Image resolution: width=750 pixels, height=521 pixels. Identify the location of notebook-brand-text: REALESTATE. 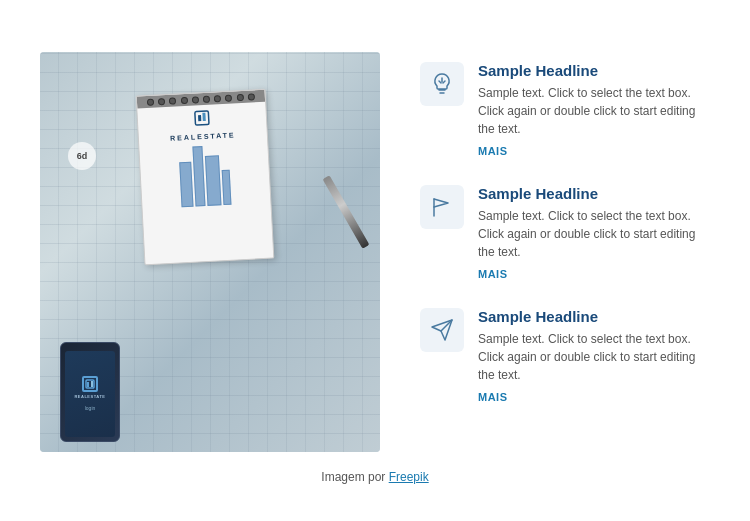
(203, 136).